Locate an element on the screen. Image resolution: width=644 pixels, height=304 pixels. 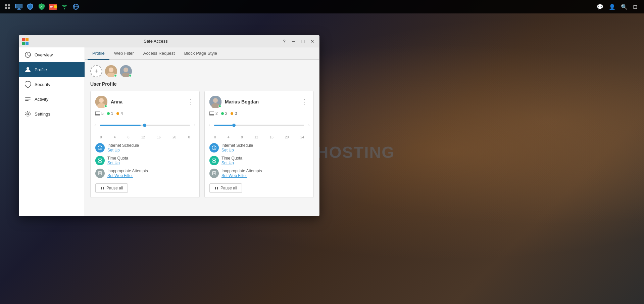
profile-cards: Anna ⋮ 5 1 is located at coordinates (202, 144).